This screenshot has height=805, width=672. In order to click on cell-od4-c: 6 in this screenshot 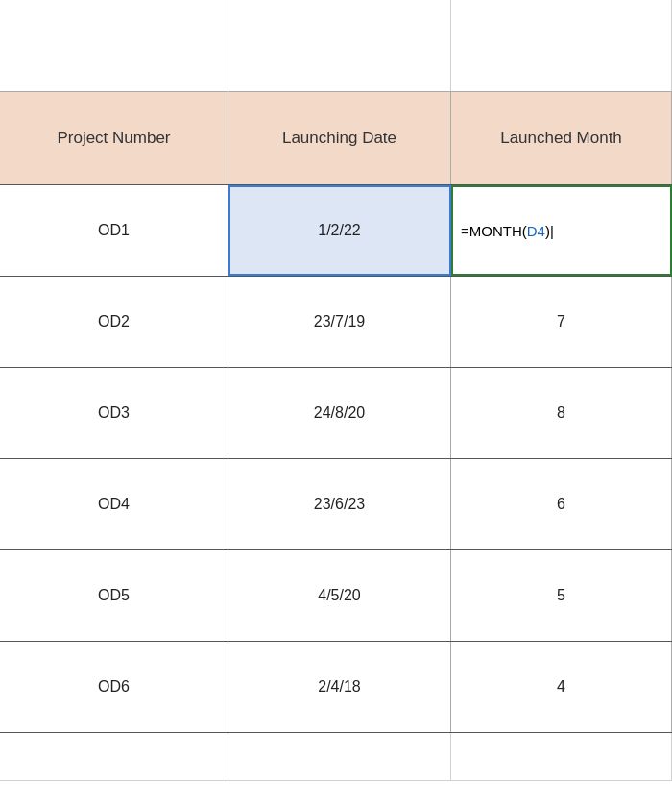, I will do `click(562, 504)`.